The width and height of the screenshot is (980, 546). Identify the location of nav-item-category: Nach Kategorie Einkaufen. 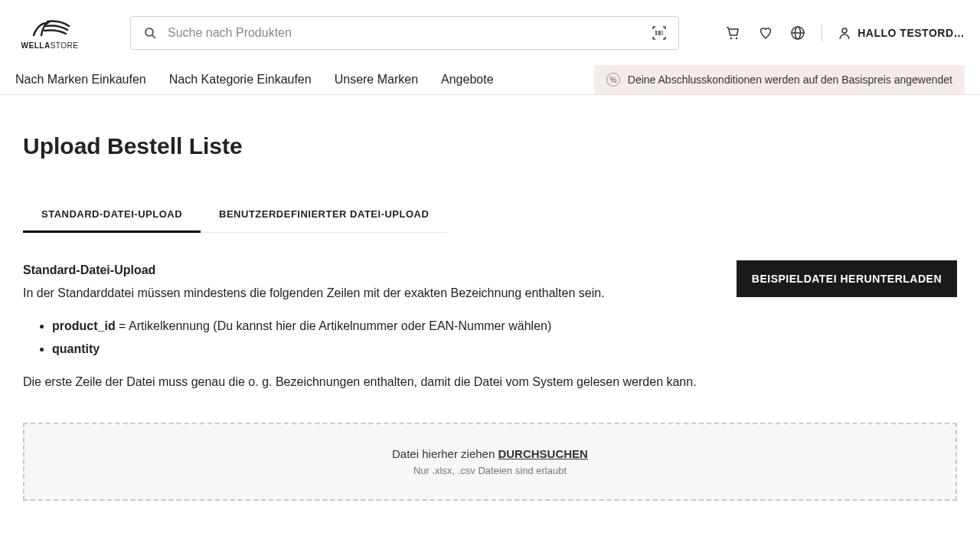
(240, 80).